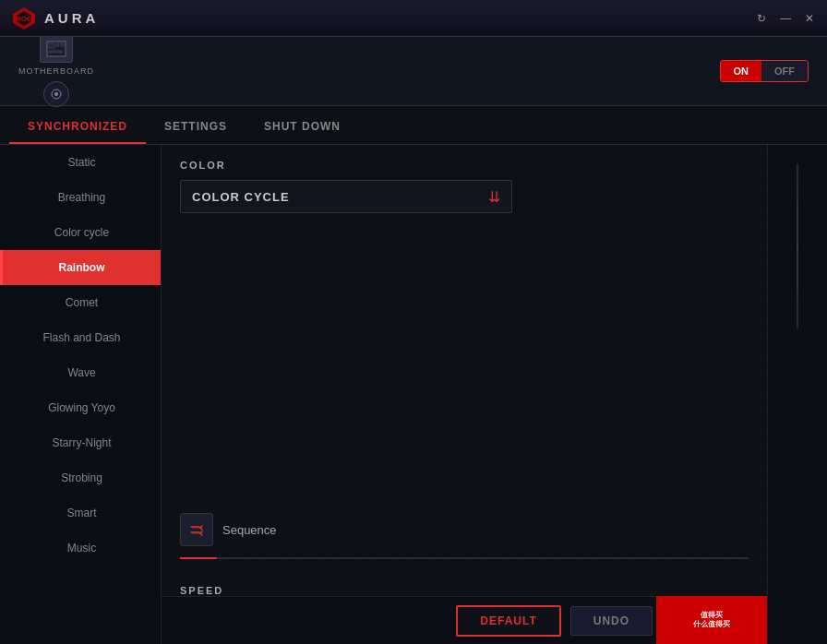 The image size is (827, 644). Describe the element at coordinates (464, 543) in the screenshot. I see `sequence-area: Sequence` at that location.